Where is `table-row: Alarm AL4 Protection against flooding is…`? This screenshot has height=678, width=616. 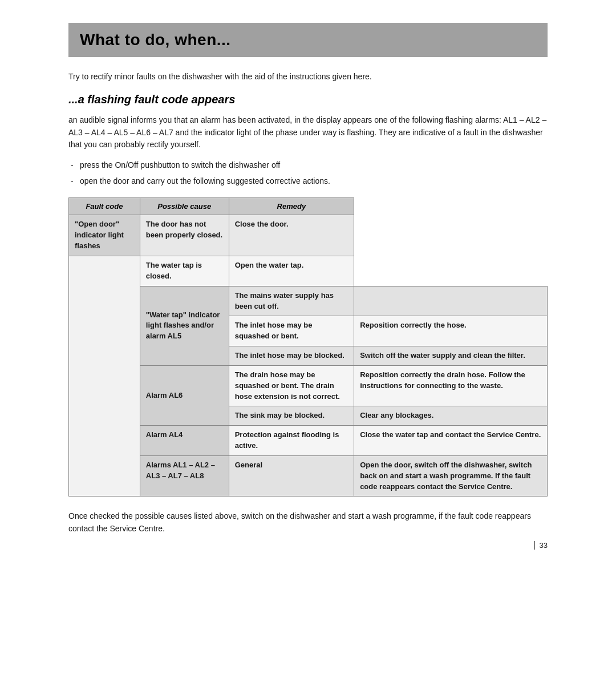
table-row: Alarm AL4 Protection against flooding is… is located at coordinates (308, 441).